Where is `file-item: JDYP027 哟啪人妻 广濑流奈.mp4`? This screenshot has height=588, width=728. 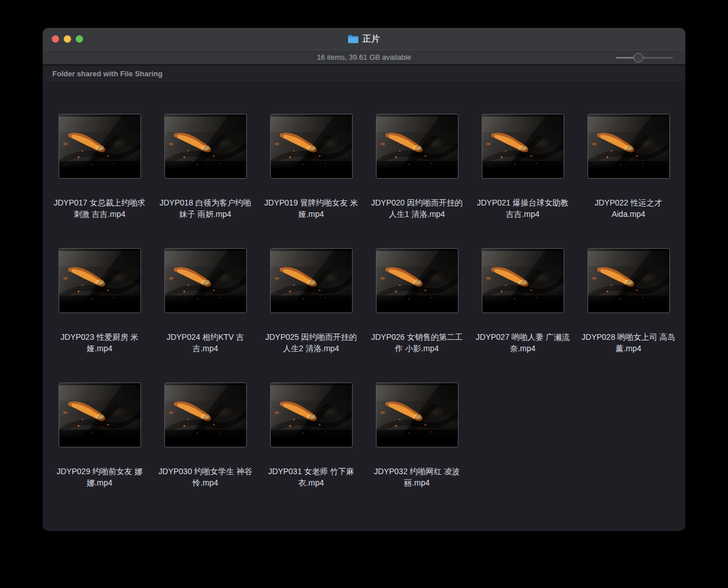
file-item: JDYP027 哟啪人妻 广濑流奈.mp4 is located at coordinates (523, 316).